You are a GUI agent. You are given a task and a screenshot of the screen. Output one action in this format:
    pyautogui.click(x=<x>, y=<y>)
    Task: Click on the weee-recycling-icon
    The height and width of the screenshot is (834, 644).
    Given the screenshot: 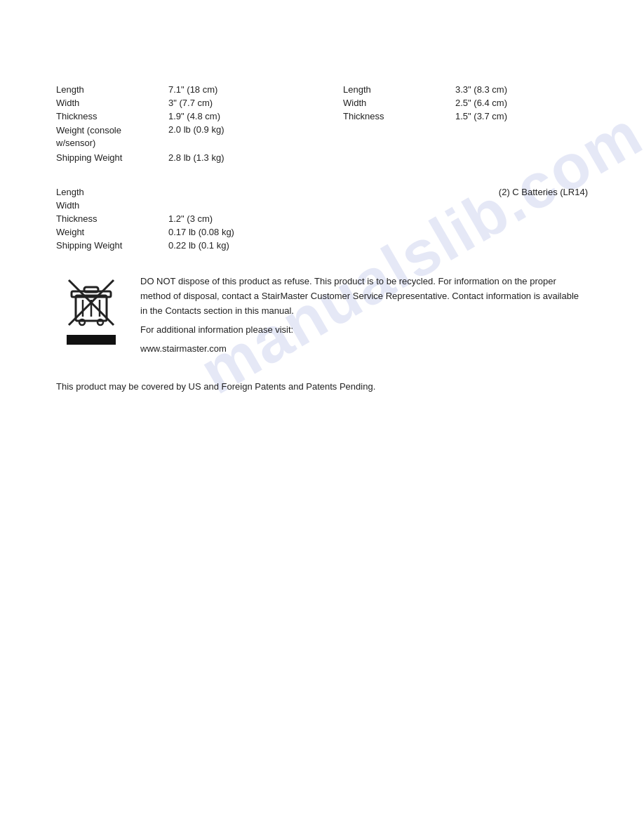 What is the action you would take?
    pyautogui.click(x=91, y=303)
    